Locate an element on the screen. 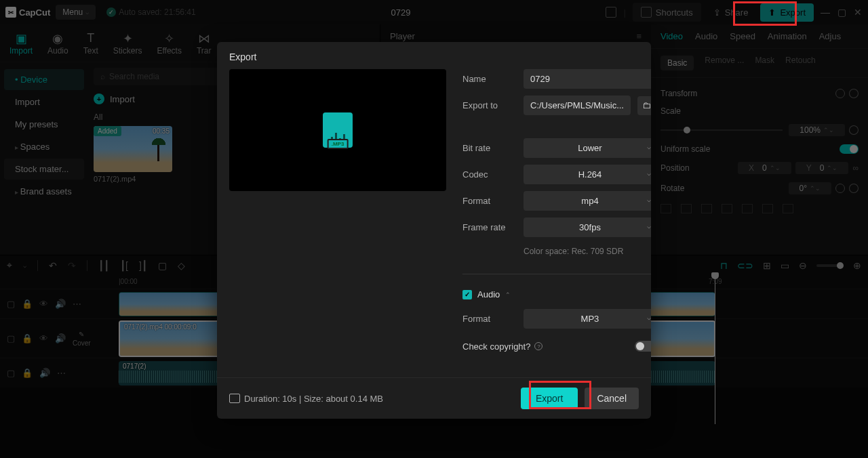 This screenshot has width=868, height=458. copyright-label: Check copyright? is located at coordinates (496, 347).